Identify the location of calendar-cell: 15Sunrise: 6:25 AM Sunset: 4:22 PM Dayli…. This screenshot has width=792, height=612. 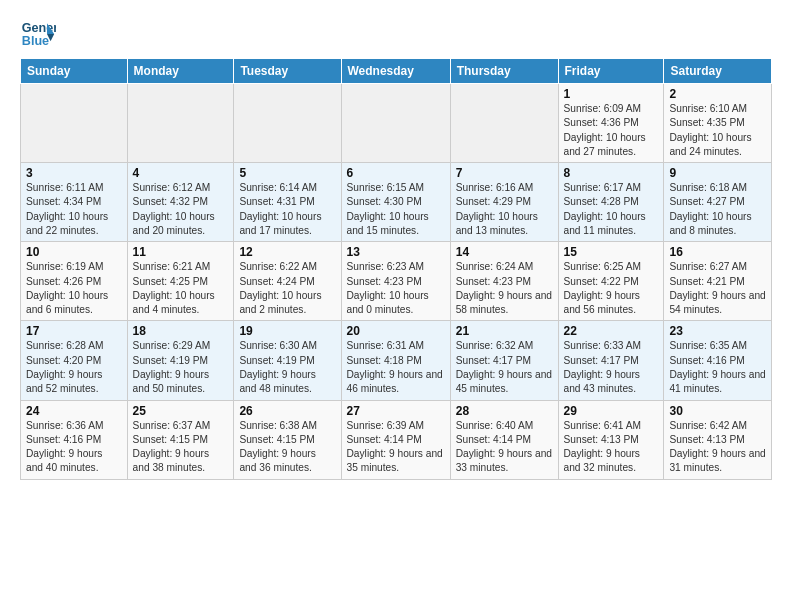
(611, 282).